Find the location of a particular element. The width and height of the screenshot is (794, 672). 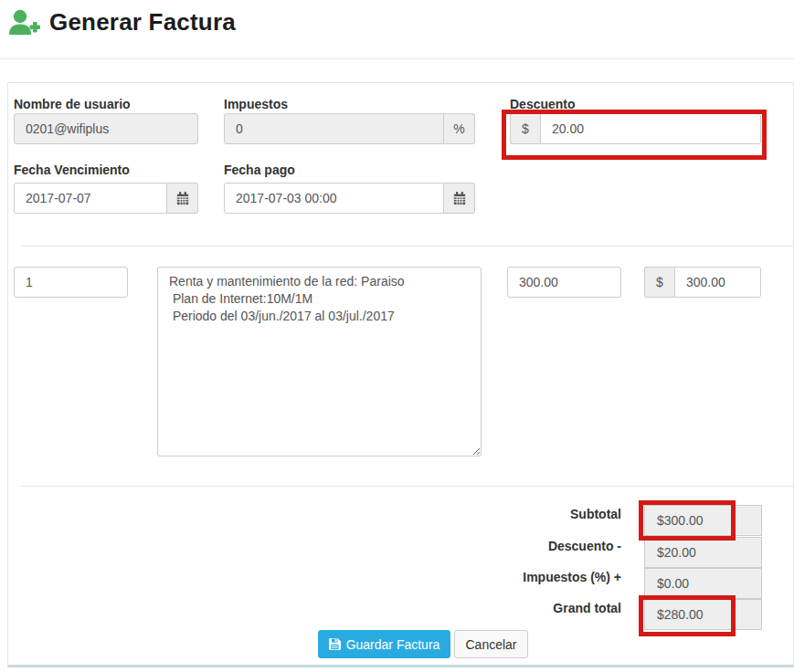

username-input is located at coordinates (106, 129).